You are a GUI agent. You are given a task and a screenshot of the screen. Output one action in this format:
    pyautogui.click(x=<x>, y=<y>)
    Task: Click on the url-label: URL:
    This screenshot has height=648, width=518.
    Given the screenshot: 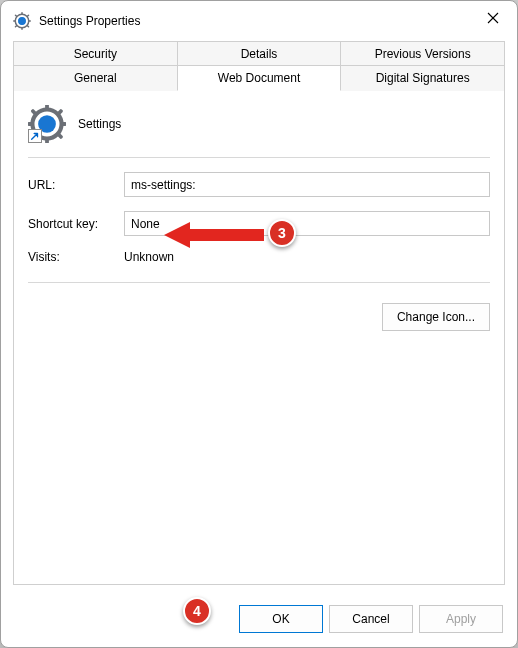 What is the action you would take?
    pyautogui.click(x=76, y=185)
    